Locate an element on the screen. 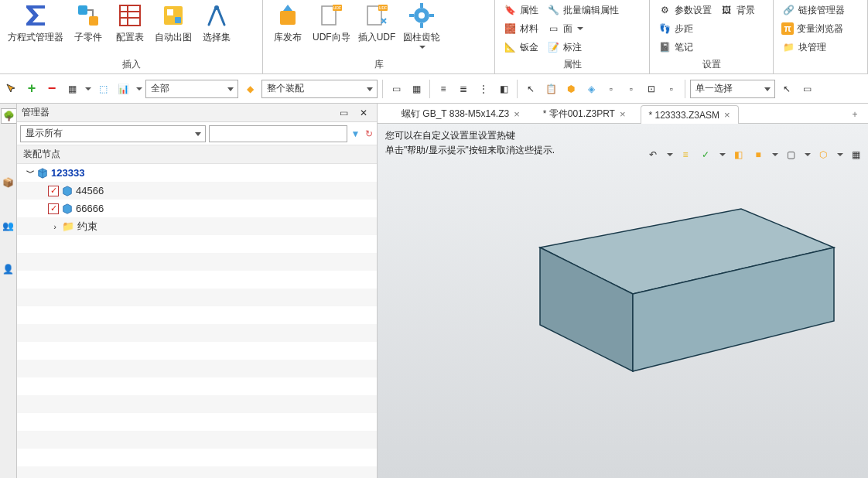 The height and width of the screenshot is (478, 868). grid-icon: ▦ is located at coordinates (856, 155).